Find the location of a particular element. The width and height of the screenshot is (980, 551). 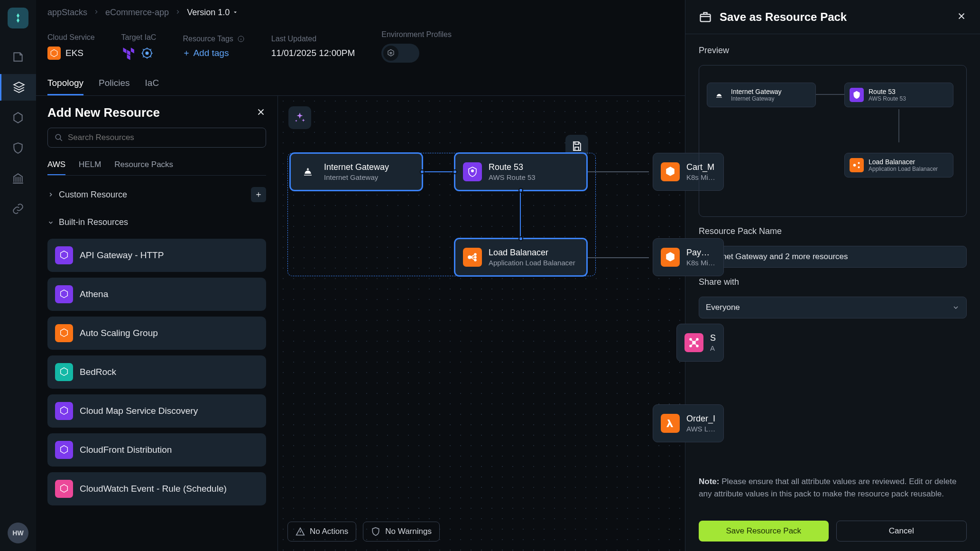

rail-item-shield is located at coordinates (18, 148).